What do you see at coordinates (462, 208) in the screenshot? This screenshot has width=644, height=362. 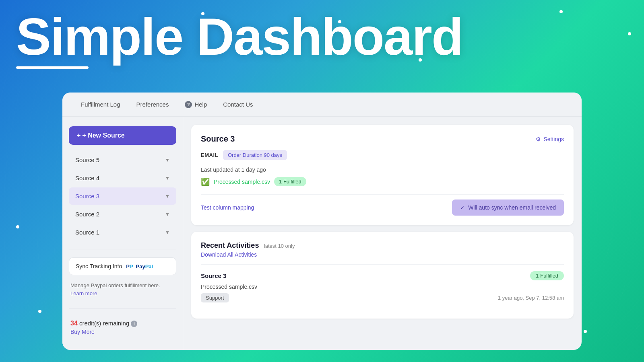 I see `checkmark-icon: ✓` at bounding box center [462, 208].